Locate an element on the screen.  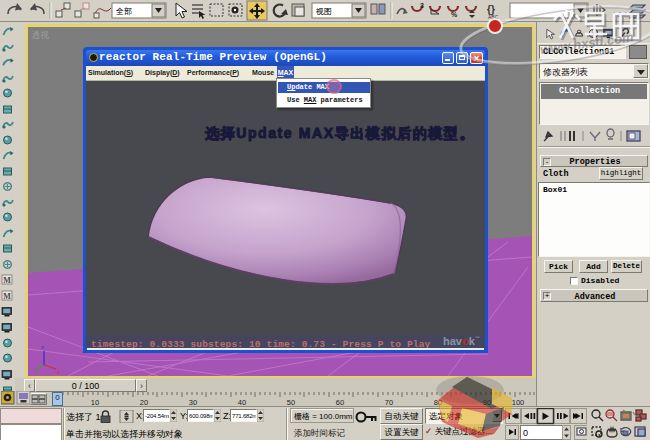
svg-text: 40 is located at coordinates (242, 402).